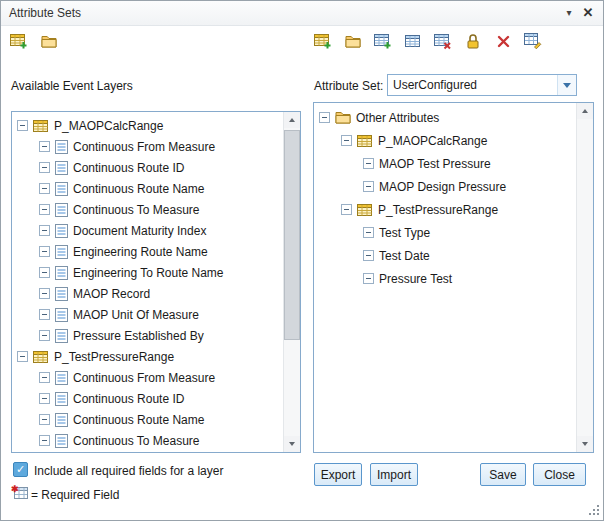 The height and width of the screenshot is (521, 604). I want to click on add-attribute-icon, so click(383, 41).